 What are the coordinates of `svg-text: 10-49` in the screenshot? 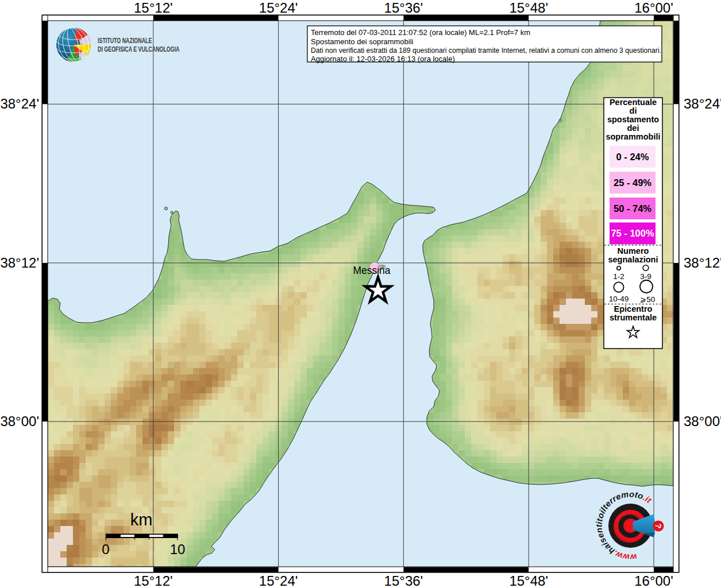 It's located at (619, 299).